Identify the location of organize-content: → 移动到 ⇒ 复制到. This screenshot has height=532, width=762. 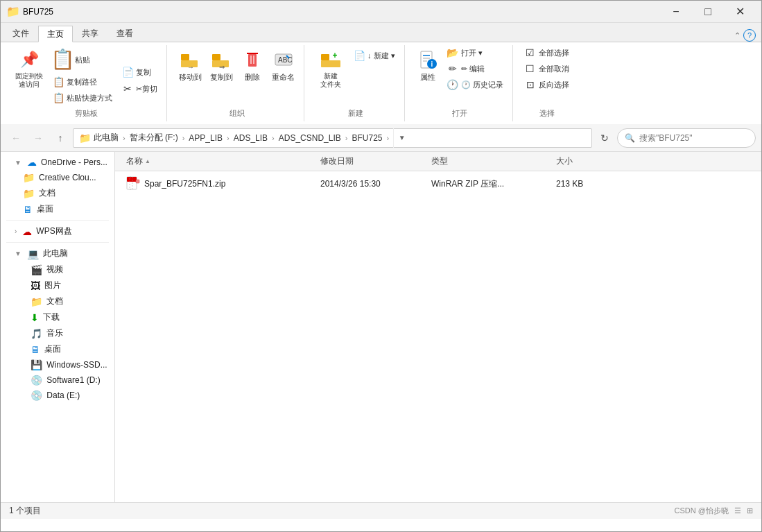
(237, 75).